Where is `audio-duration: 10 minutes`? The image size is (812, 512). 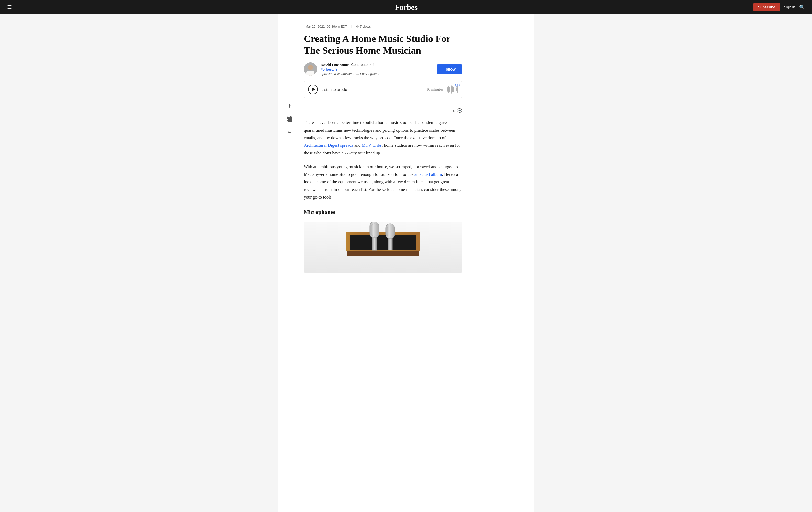 audio-duration: 10 minutes is located at coordinates (435, 90).